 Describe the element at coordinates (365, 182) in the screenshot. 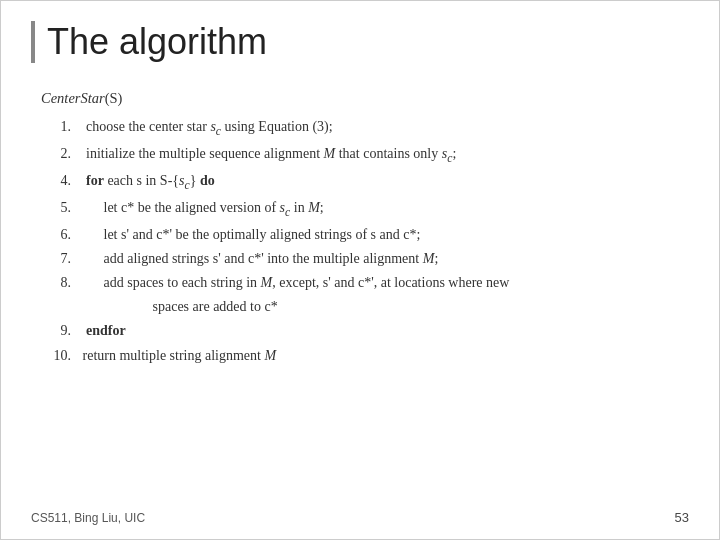

I see `step-4: 4. for each s in S-{sc} do` at that location.